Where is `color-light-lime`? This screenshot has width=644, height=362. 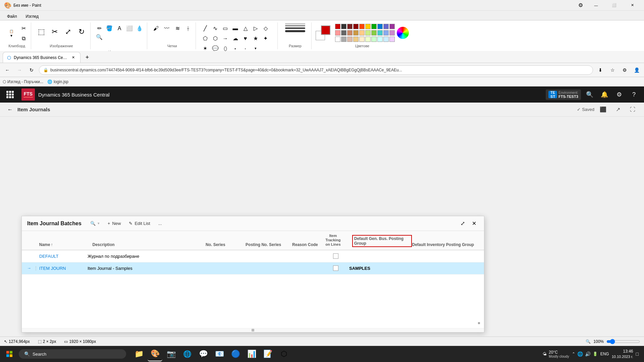 color-light-lime is located at coordinates (368, 39).